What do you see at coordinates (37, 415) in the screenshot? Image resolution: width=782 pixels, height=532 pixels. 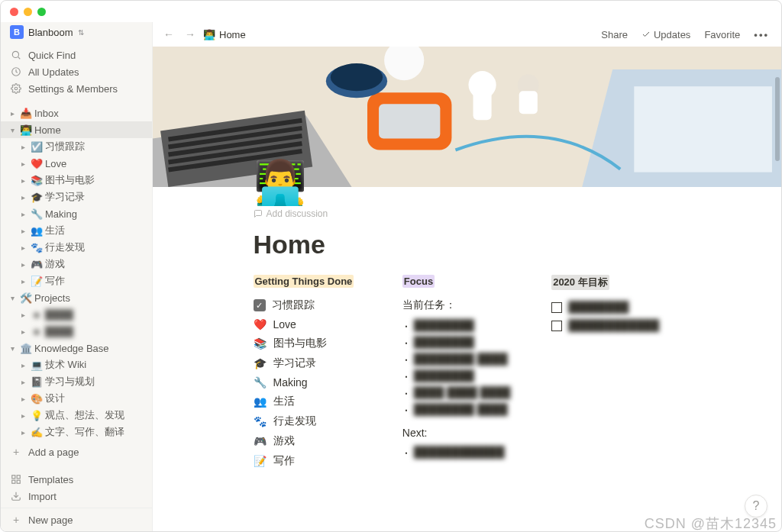 I see `tree-emoji: 💡` at bounding box center [37, 415].